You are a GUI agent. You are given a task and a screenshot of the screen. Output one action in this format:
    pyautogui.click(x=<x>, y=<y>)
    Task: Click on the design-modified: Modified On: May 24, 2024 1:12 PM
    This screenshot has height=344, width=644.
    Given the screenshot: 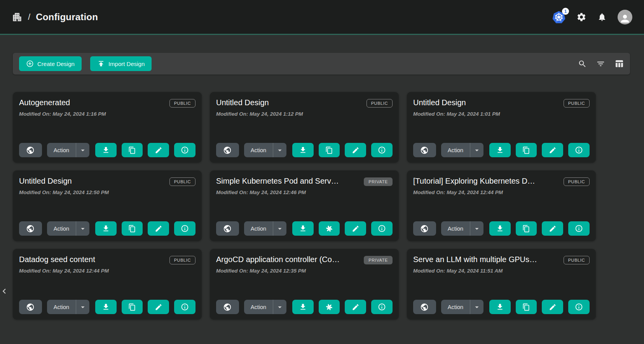 What is the action you would take?
    pyautogui.click(x=304, y=114)
    